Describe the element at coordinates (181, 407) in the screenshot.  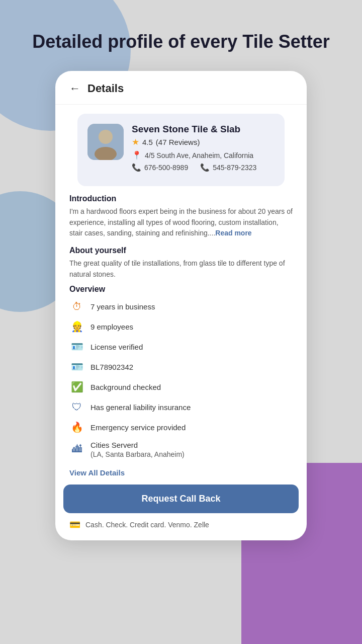
I see `overview-liability-insurance: 🛡 Has general liability insurance` at that location.